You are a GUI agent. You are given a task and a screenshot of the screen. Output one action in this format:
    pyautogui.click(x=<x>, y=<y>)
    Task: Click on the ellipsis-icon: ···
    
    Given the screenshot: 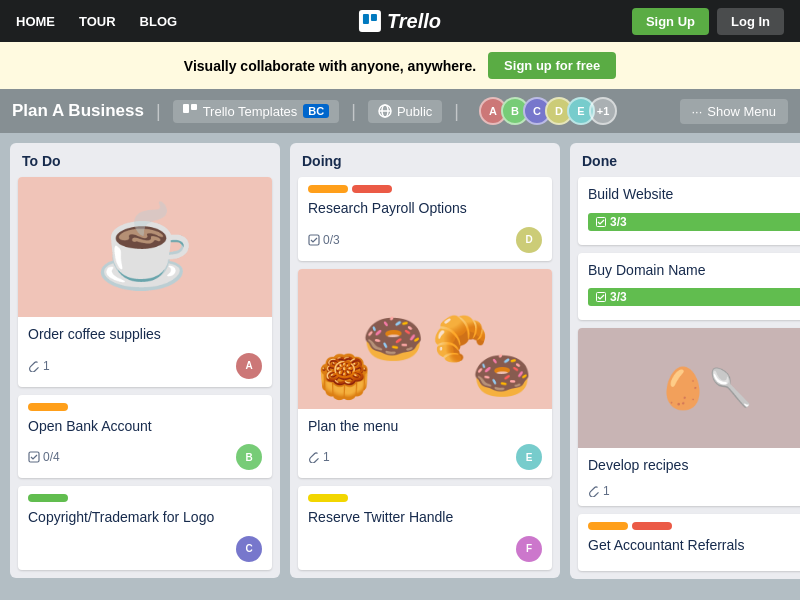 What is the action you would take?
    pyautogui.click(x=698, y=112)
    